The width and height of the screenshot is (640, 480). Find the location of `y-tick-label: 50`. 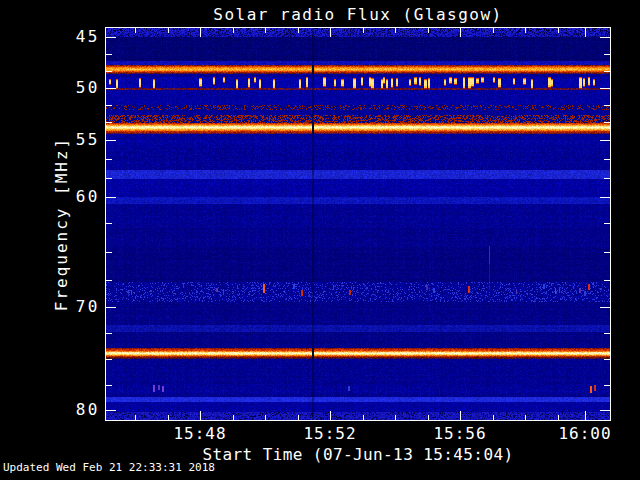

y-tick-label: 50 is located at coordinates (64, 88).